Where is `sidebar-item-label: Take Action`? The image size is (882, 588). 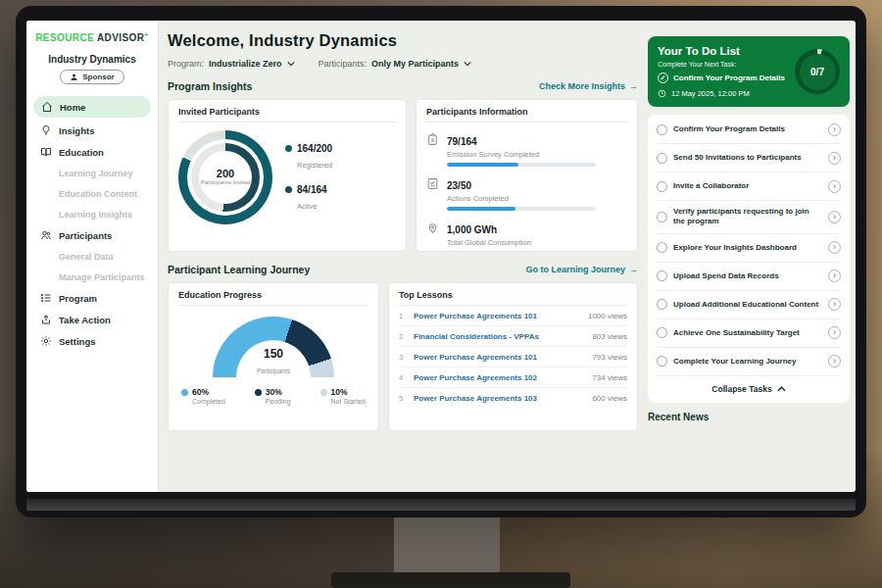
sidebar-item-label: Take Action is located at coordinates (84, 319).